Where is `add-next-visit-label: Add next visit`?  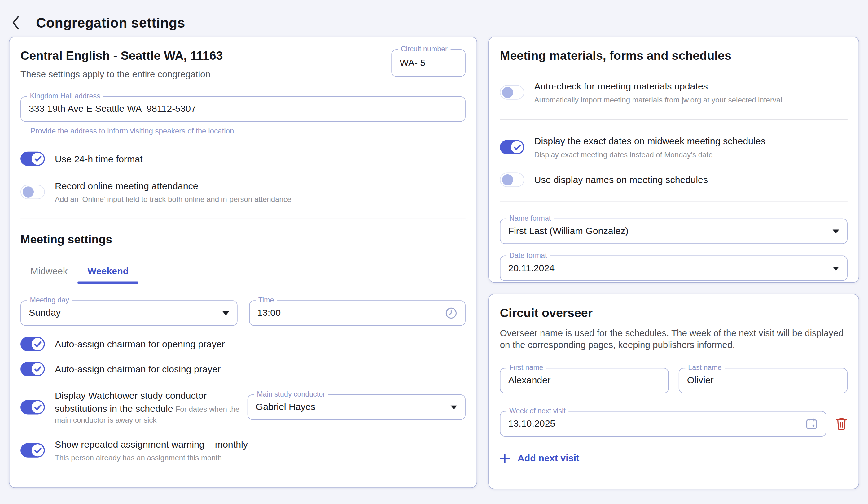
add-next-visit-label: Add next visit is located at coordinates (548, 459).